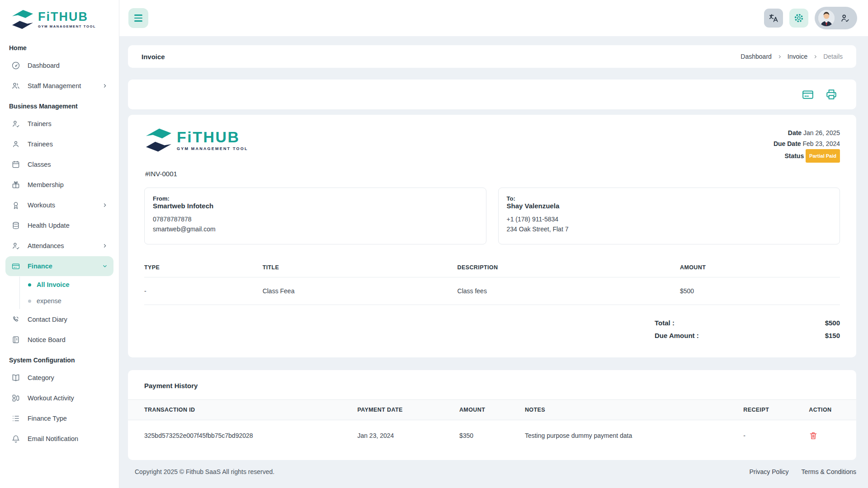  What do you see at coordinates (60, 225) in the screenshot?
I see `sidebar-item-health-update: Health Update` at bounding box center [60, 225].